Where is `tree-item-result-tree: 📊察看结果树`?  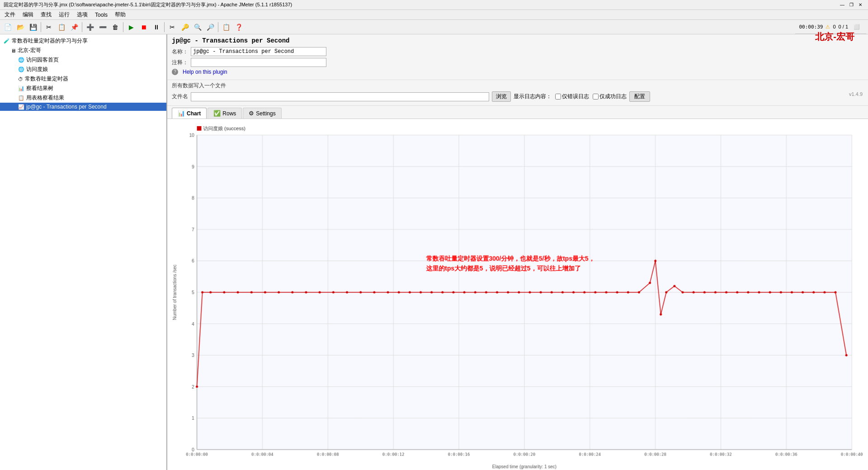
tree-item-result-tree: 📊察看结果树 is located at coordinates (83, 89).